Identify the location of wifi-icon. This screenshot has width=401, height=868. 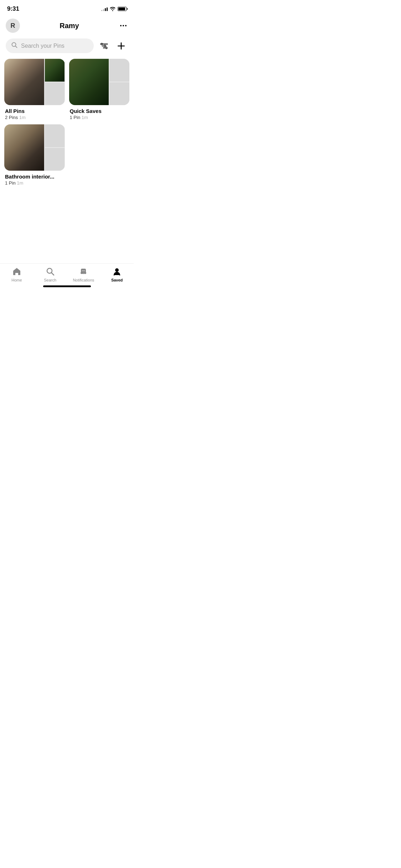
(113, 9).